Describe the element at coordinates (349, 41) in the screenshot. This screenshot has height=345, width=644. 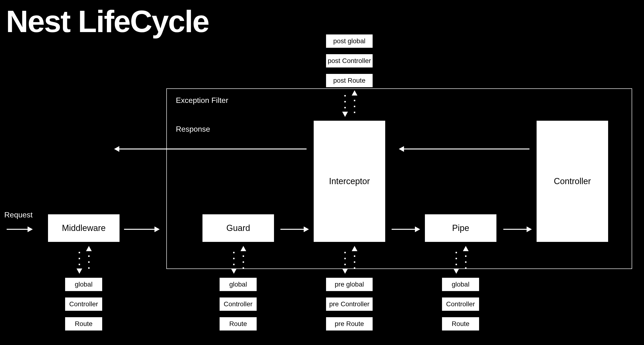
I see `interceptor-post-global: post global` at that location.